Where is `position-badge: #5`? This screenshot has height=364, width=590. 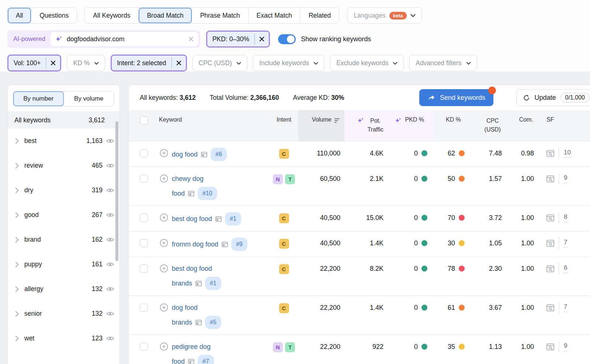
position-badge: #5 is located at coordinates (213, 322).